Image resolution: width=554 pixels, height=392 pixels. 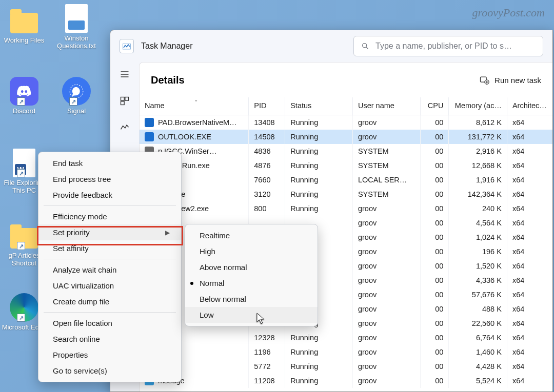 What do you see at coordinates (76, 96) in the screenshot?
I see `desktop-icon-signal: ↗Signal` at bounding box center [76, 96].